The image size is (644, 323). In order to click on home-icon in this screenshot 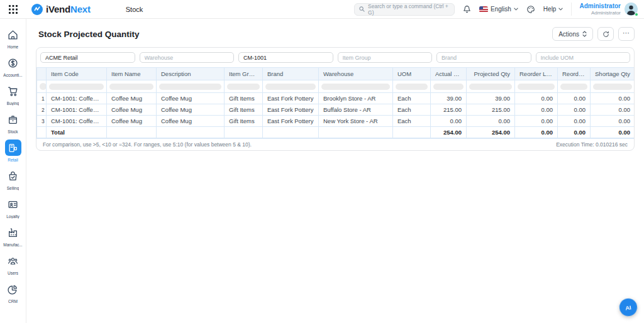, I will do `click(13, 35)`.